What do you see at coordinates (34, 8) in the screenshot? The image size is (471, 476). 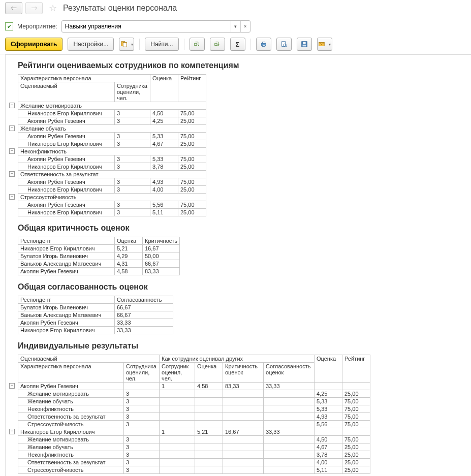 I see `arrow-right-icon: 🡒` at bounding box center [34, 8].